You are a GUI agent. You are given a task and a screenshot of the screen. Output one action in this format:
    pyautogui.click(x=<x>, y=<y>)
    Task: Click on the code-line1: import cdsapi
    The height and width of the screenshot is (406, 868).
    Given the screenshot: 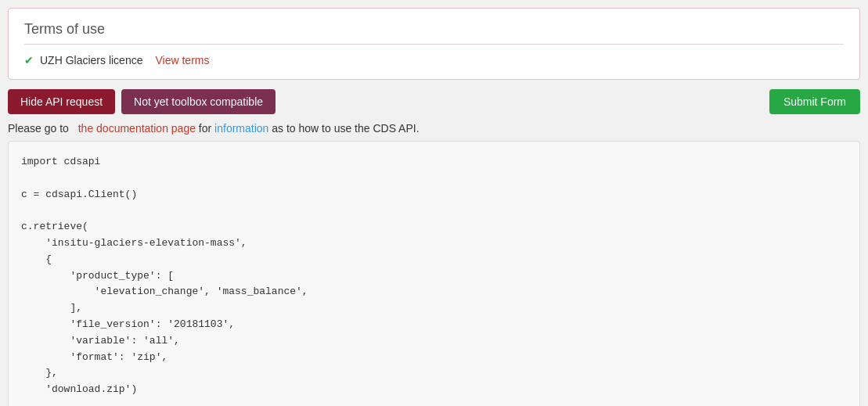 What is the action you would take?
    pyautogui.click(x=61, y=161)
    